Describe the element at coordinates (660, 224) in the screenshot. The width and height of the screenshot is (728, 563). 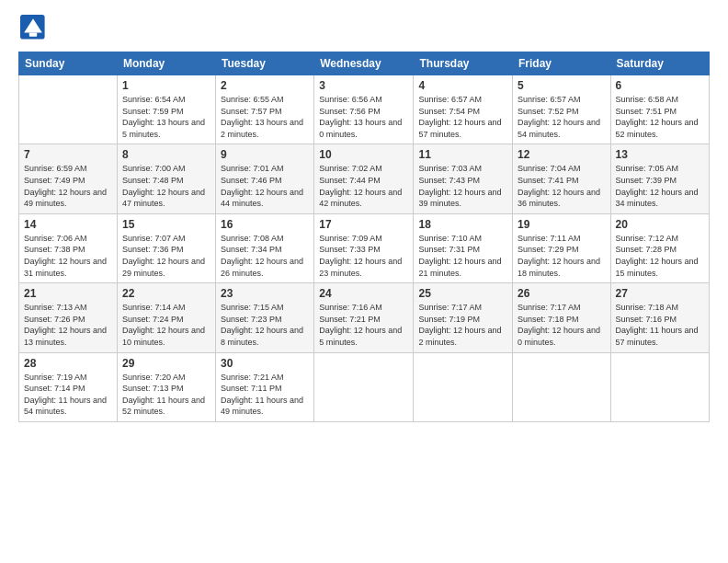
I see `day-number: 20` at that location.